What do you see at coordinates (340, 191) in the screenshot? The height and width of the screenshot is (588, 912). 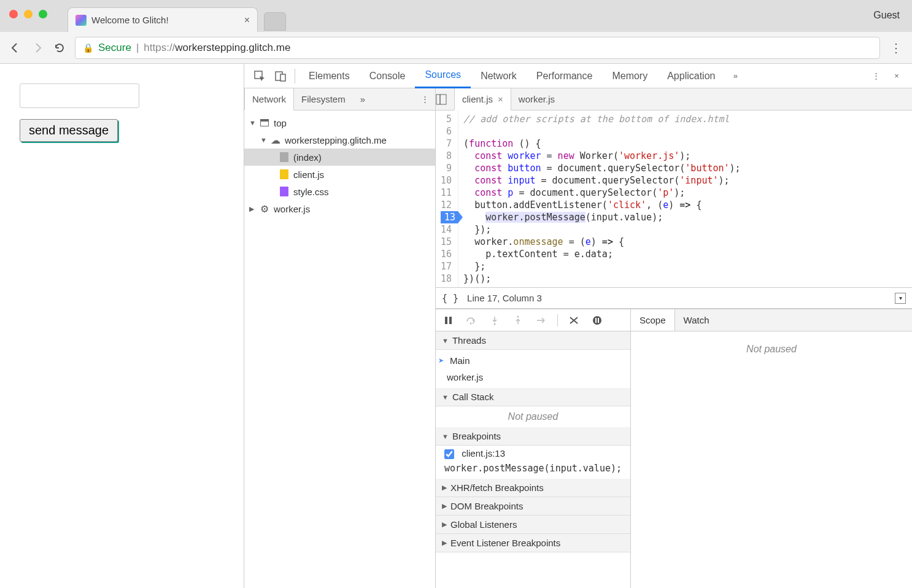 I see `tree-file-stylecss: style.css` at bounding box center [340, 191].